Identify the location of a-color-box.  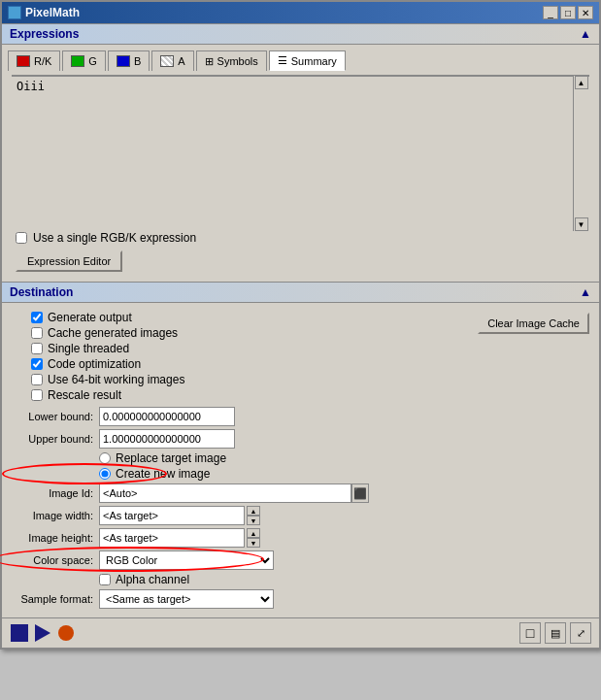
(167, 61).